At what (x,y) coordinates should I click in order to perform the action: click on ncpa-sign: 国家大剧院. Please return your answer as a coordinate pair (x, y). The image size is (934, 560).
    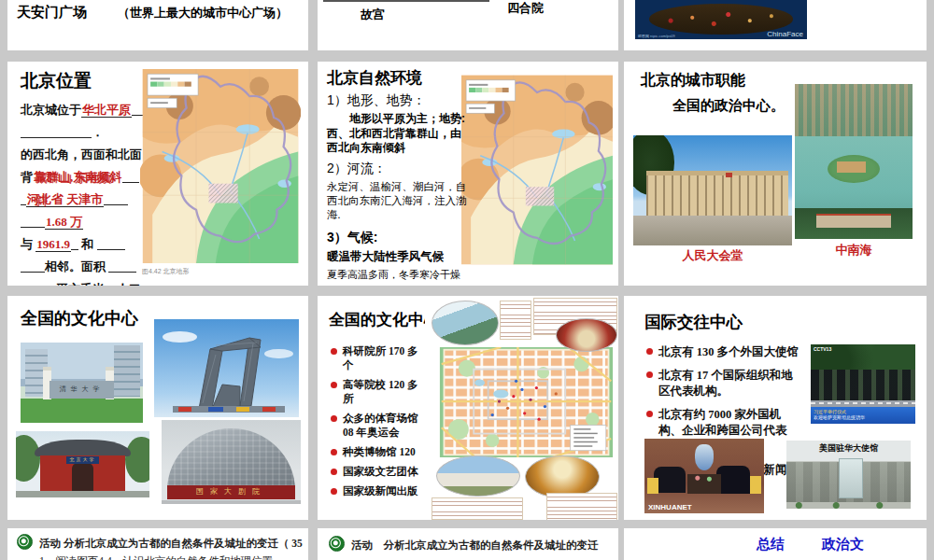
    Looking at the image, I should click on (232, 492).